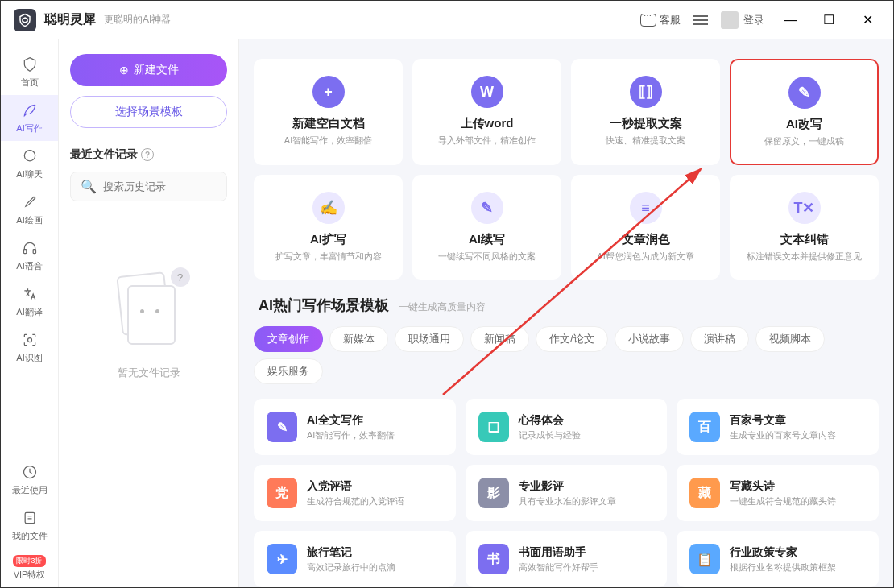  Describe the element at coordinates (356, 487) in the screenshot. I see `template-title: 入党评语` at that location.